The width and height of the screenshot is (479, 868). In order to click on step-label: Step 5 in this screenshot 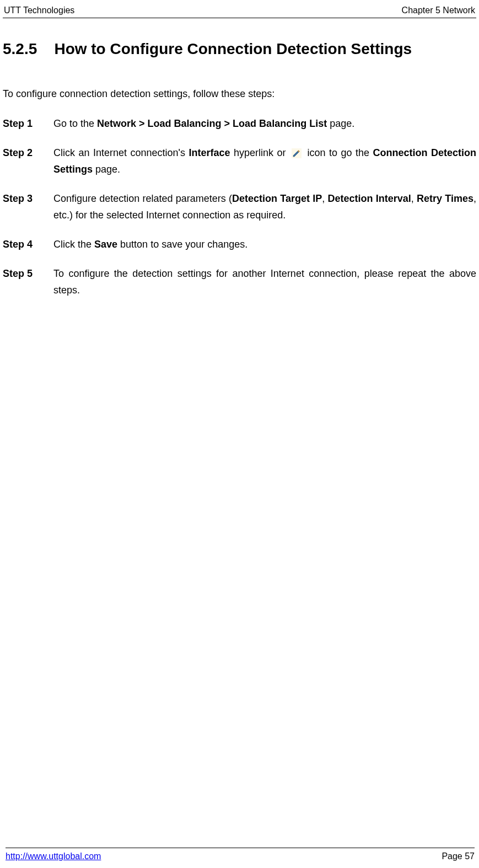, I will do `click(28, 282)`.